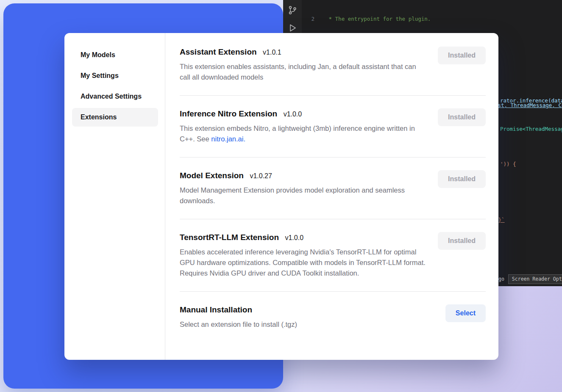  Describe the element at coordinates (303, 134) in the screenshot. I see `extension-description: This extension embeds Nitro, a lightweig…` at that location.